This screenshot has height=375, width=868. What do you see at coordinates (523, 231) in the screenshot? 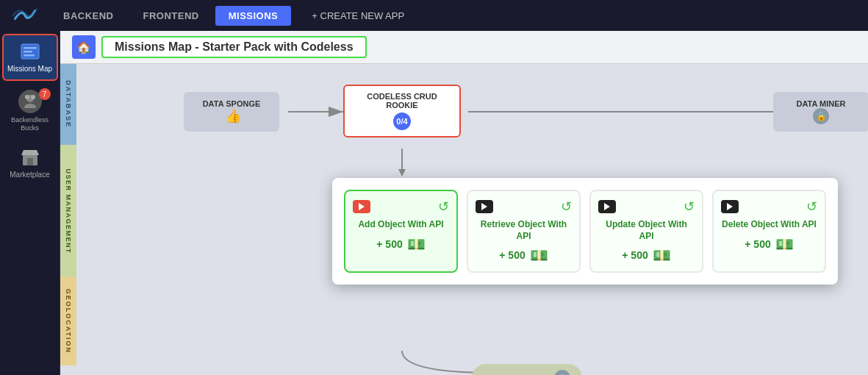
I see `card-retrieve-object: ↺ Retrieve Object With API + 500 💵` at bounding box center [523, 231].